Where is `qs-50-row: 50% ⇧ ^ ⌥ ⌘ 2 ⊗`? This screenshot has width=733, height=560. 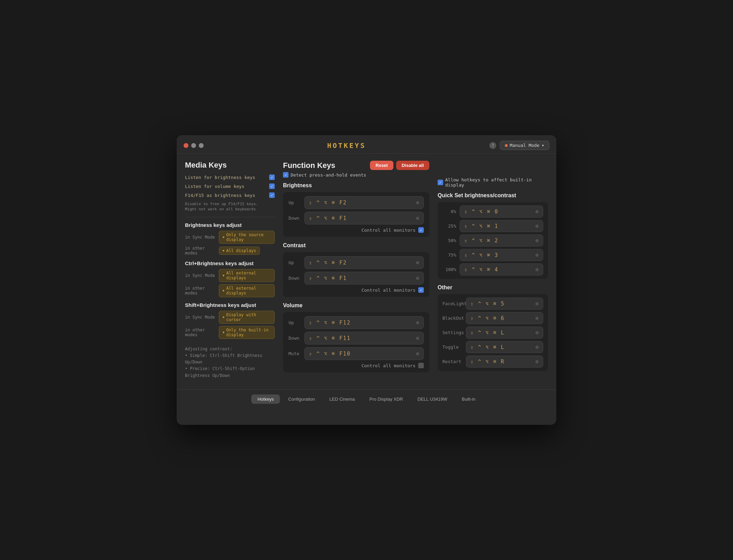 qs-50-row: 50% ⇧ ^ ⌥ ⌘ 2 ⊗ is located at coordinates (493, 241).